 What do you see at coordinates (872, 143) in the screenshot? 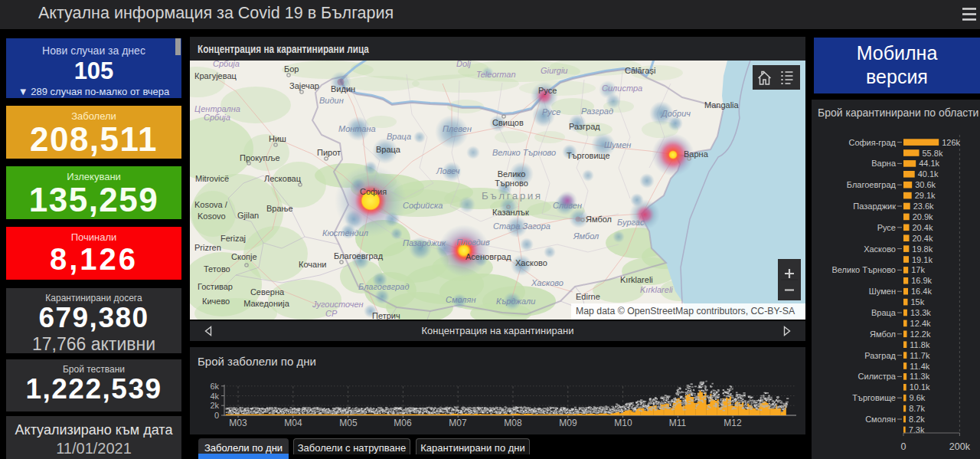
I see `svg-text: София-град` at bounding box center [872, 143].